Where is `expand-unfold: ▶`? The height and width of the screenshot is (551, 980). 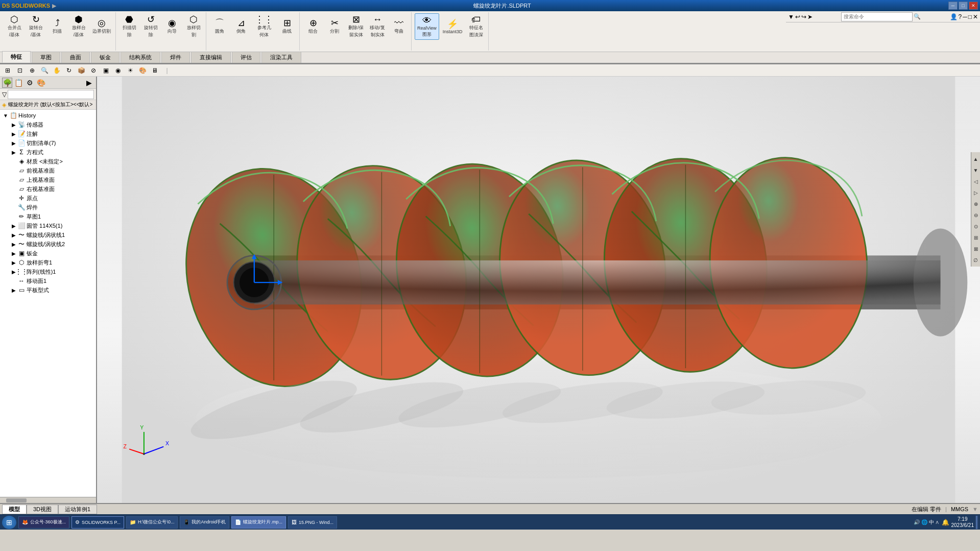
expand-unfold: ▶ is located at coordinates (14, 262).